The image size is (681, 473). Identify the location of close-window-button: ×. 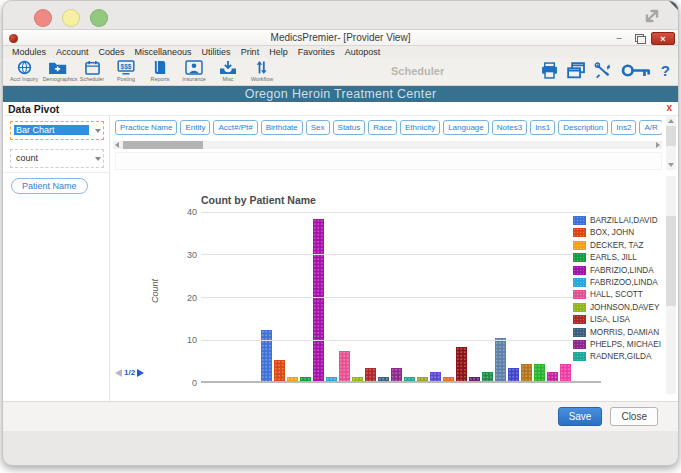
(663, 38).